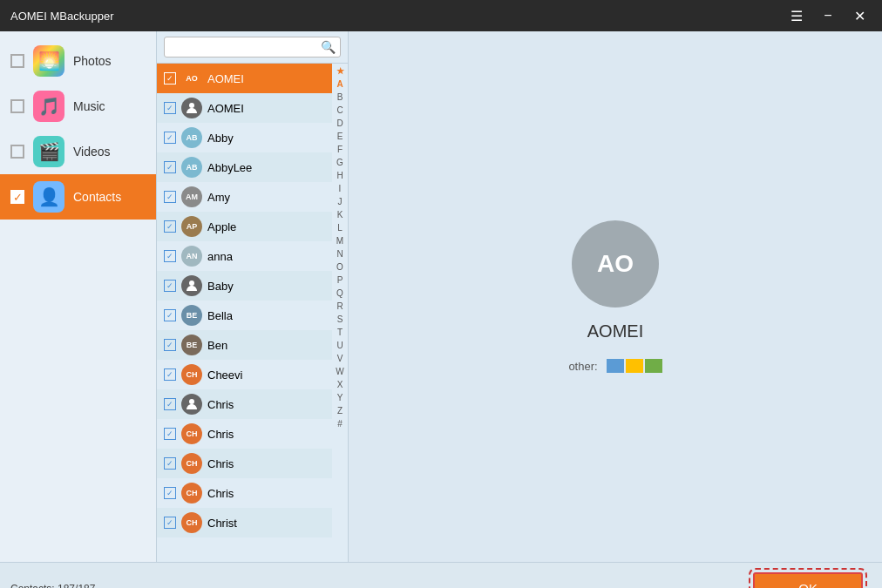  What do you see at coordinates (615, 366) in the screenshot?
I see `detail-other-row: other:` at bounding box center [615, 366].